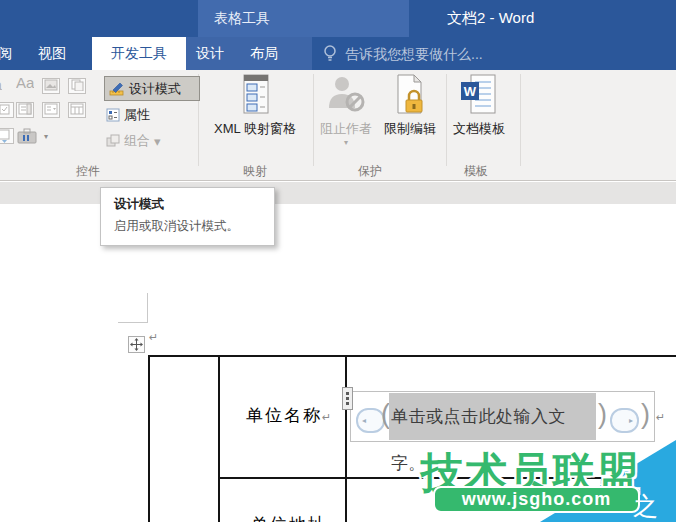  What do you see at coordinates (479, 97) in the screenshot?
I see `document-template-icon: W` at bounding box center [479, 97].